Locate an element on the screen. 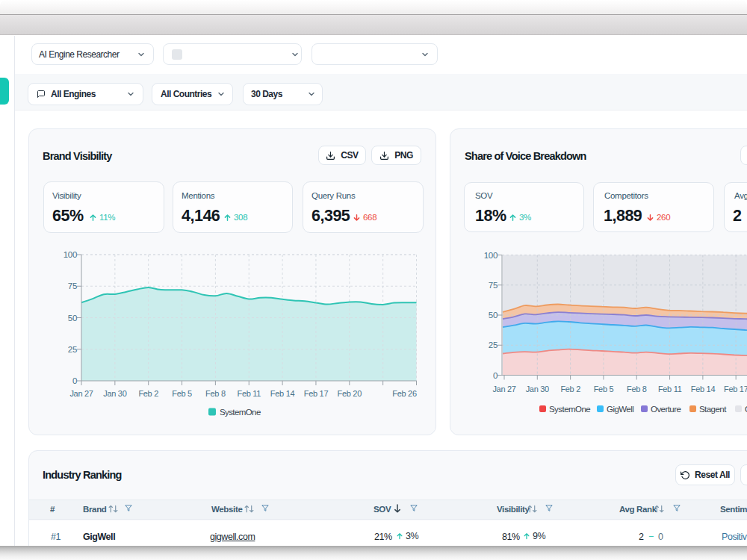 Image resolution: width=747 pixels, height=560 pixels. svg-text: Overture is located at coordinates (666, 409).